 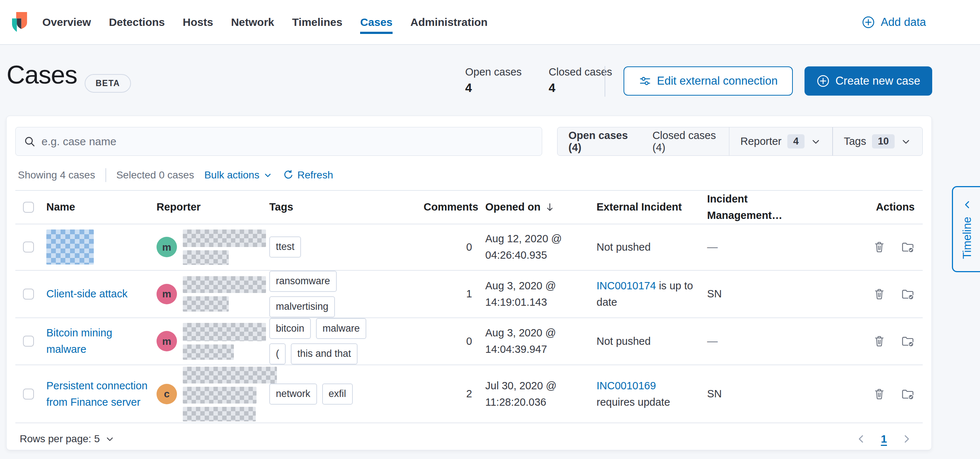 I want to click on create-new-case-button: Create new case, so click(x=868, y=81).